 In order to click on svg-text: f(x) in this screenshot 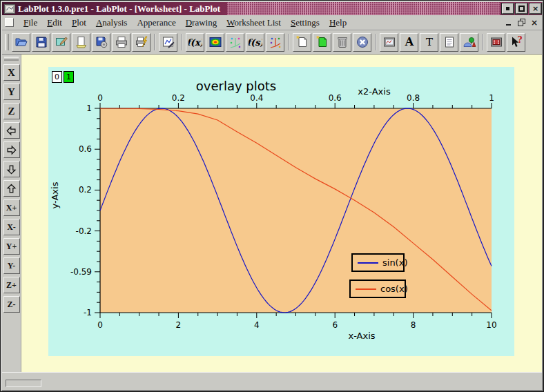, I will do `click(195, 43)`.